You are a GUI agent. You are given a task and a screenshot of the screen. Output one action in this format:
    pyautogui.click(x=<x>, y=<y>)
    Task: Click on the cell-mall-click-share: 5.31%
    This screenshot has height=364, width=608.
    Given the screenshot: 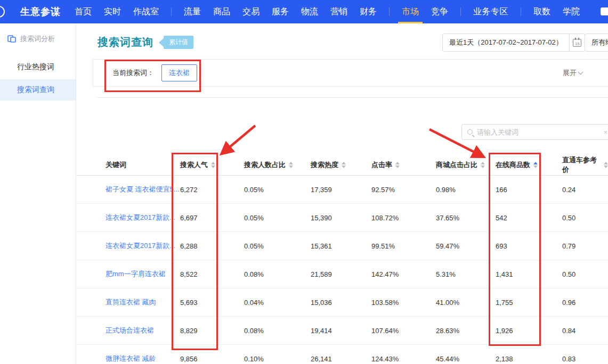 What is the action you would take?
    pyautogui.click(x=466, y=275)
    